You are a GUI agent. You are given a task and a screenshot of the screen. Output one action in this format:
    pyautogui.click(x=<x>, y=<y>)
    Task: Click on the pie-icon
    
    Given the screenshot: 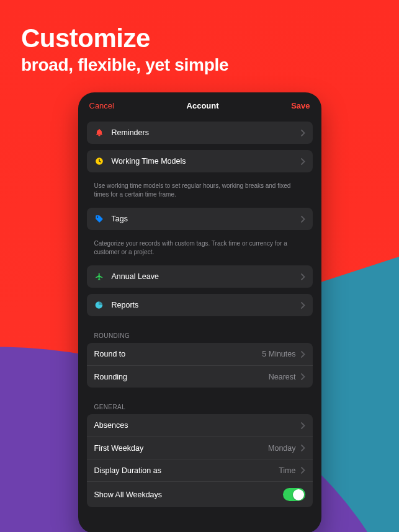 What is the action you would take?
    pyautogui.click(x=99, y=305)
    